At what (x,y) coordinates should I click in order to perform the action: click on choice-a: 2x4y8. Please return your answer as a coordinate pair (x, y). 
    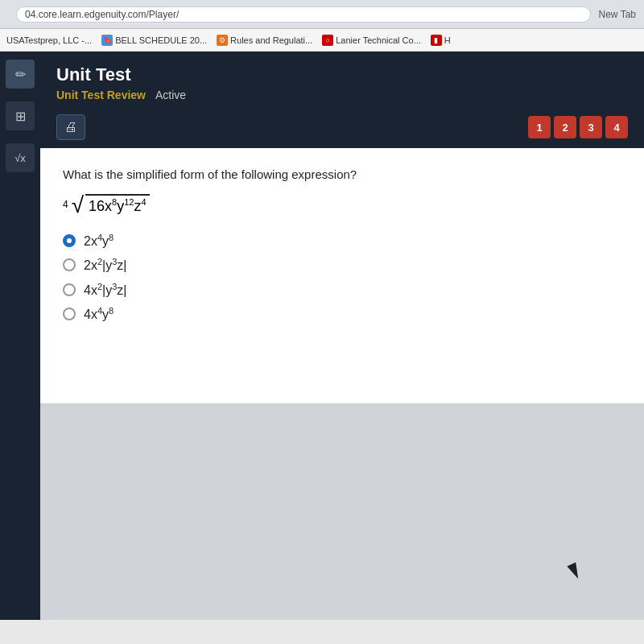
    Looking at the image, I should click on (342, 241).